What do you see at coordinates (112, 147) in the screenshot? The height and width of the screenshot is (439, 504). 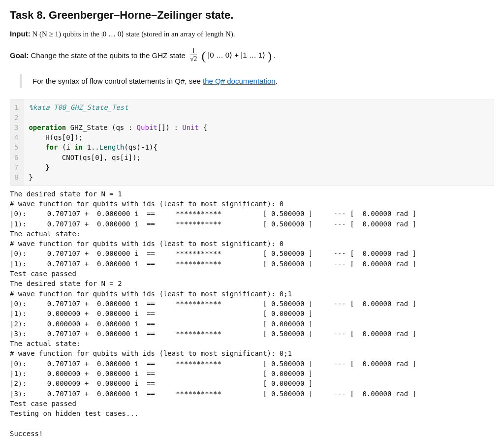 I see `fn-length: Length` at bounding box center [112, 147].